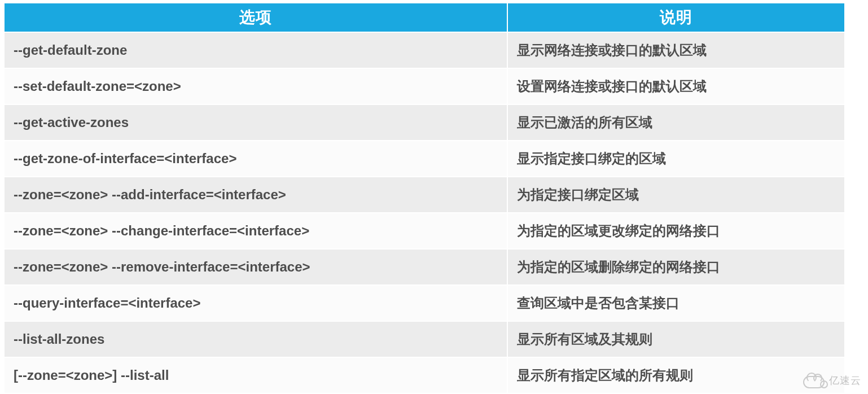 This screenshot has height=394, width=868. What do you see at coordinates (256, 375) in the screenshot?
I see `cell-option: [--zone=<zone>] --list-all` at bounding box center [256, 375].